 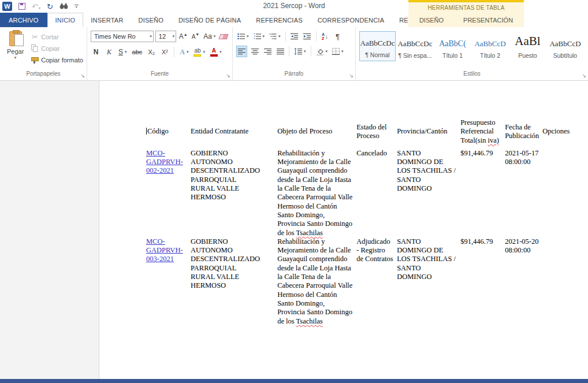 I want to click on process-link: MCO-GADPRVH-003-2021, so click(x=165, y=251).